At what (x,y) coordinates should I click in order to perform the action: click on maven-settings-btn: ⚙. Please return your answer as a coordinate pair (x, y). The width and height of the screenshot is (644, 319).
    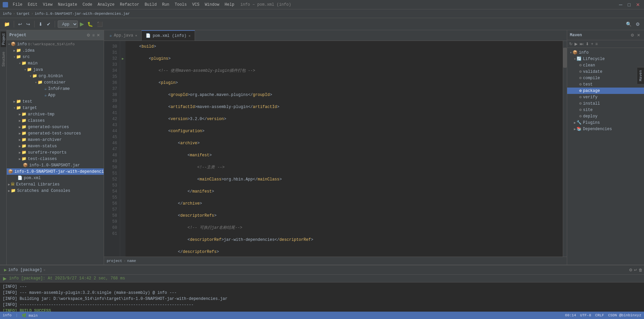
    Looking at the image, I should click on (632, 35).